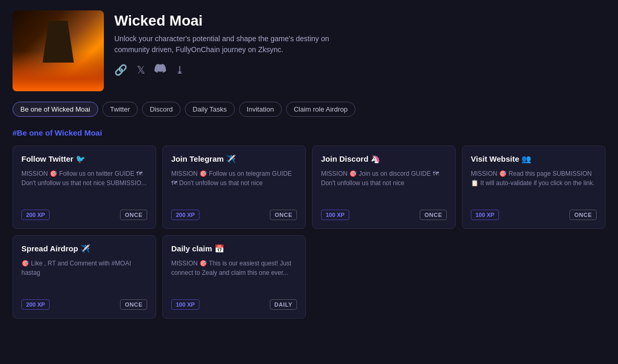 This screenshot has height=364, width=618. Describe the element at coordinates (160, 70) in the screenshot. I see `discord-icon` at that location.